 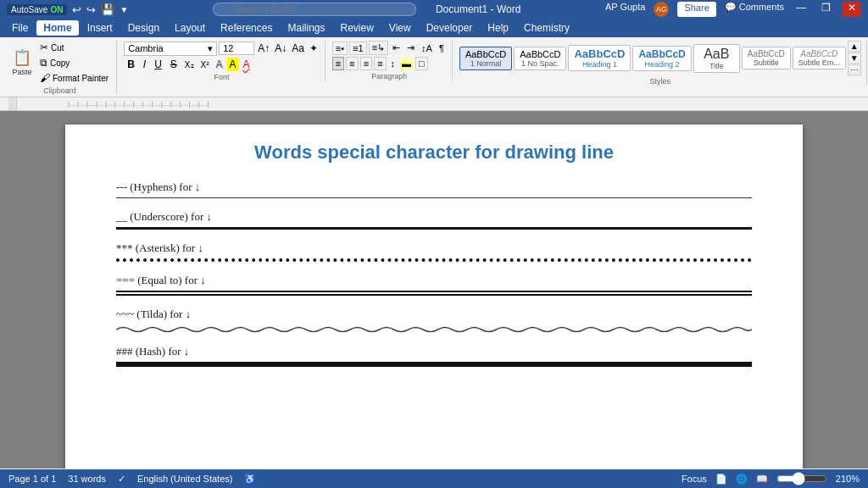 What do you see at coordinates (802, 479) in the screenshot?
I see `zoom-slider` at bounding box center [802, 479].